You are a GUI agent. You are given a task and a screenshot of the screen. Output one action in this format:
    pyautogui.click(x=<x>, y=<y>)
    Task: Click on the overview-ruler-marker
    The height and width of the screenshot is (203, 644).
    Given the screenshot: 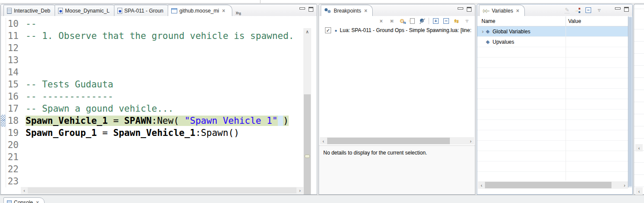 What is the action you would take?
    pyautogui.click(x=307, y=156)
    